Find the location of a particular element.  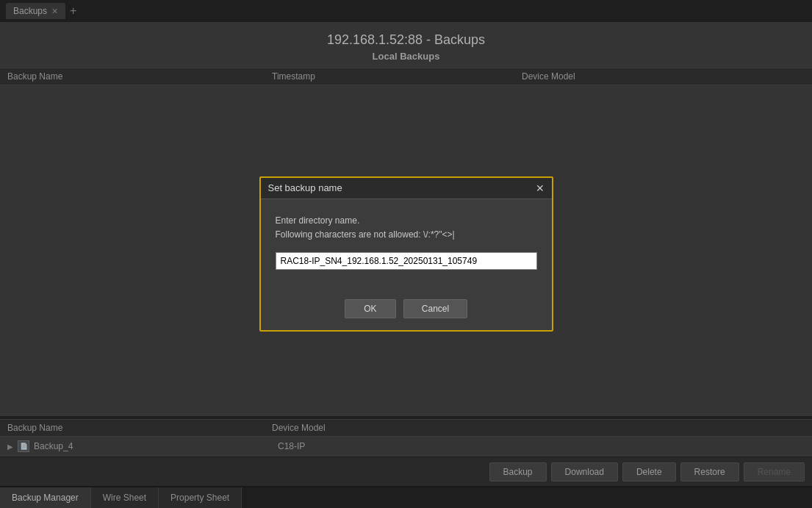

dialog-cancel-button: Cancel is located at coordinates (435, 309).